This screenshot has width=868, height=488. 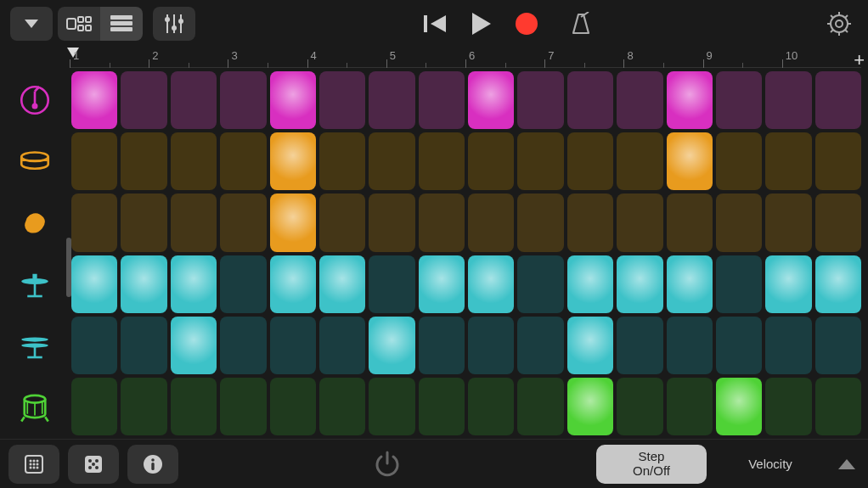 What do you see at coordinates (860, 60) in the screenshot?
I see `add-bar-button: +` at bounding box center [860, 60].